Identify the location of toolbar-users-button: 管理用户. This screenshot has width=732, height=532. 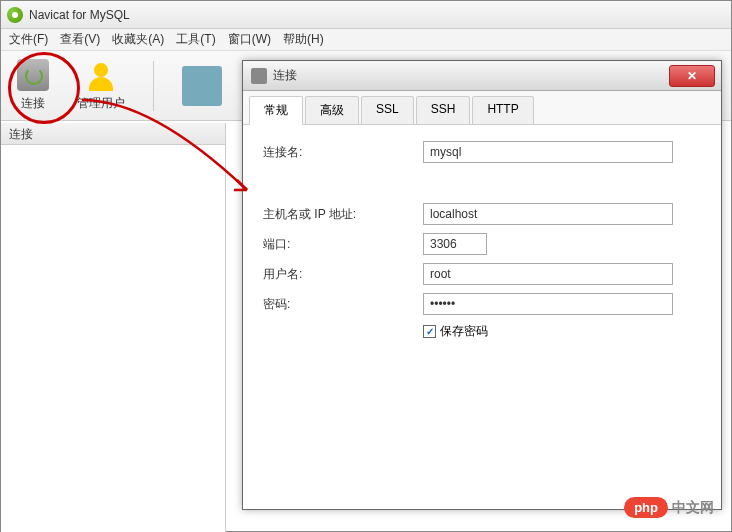
(101, 86).